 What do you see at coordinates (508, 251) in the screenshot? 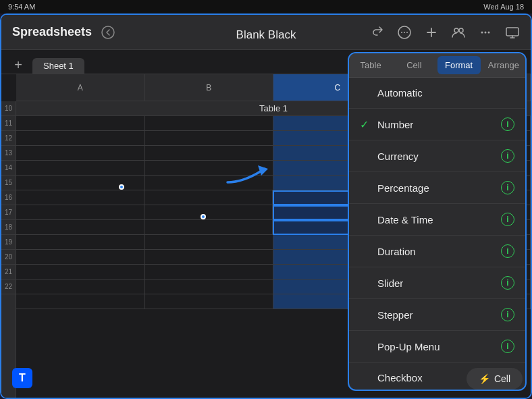
I see `info-duration: i` at bounding box center [508, 251].